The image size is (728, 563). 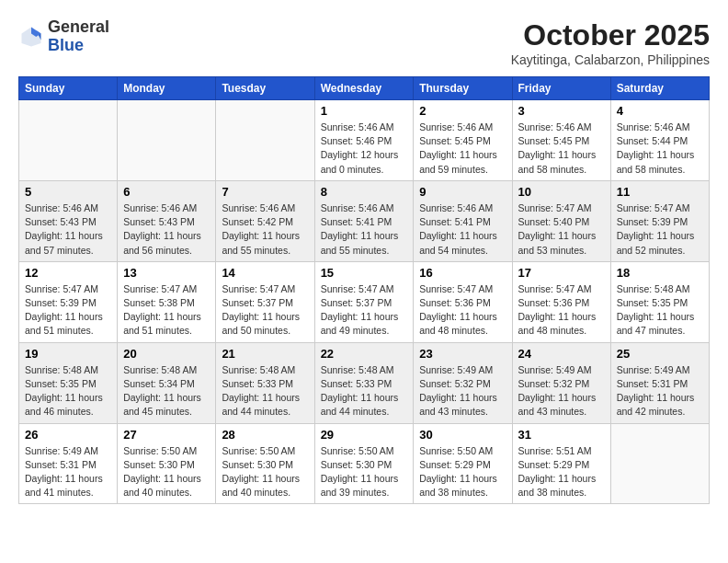 I want to click on calendar-cell: 5Sunrise: 5:46 AM Sunset: 5:43 PM Daylig…, so click(x=68, y=221).